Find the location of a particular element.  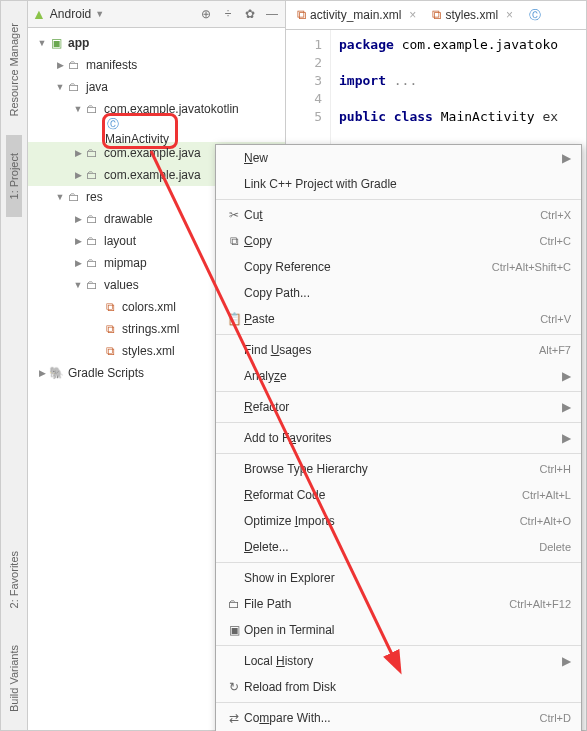

reload-icon: ↻ is located at coordinates (234, 687).